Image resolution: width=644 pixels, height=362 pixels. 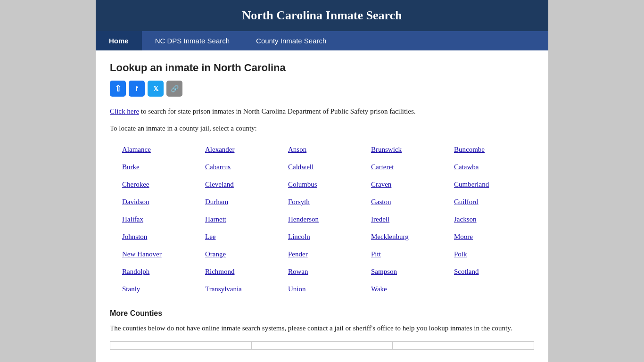 What do you see at coordinates (244, 255) in the screenshot?
I see `county-cell: Orange` at bounding box center [244, 255].